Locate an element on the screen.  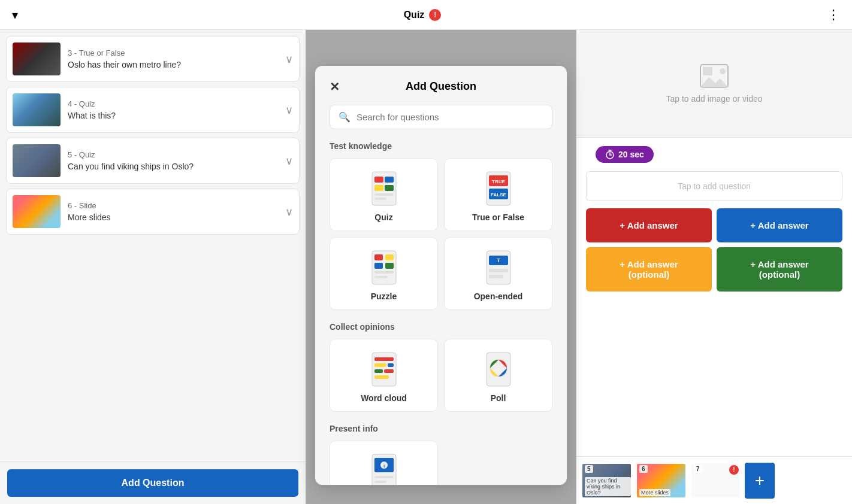
trueorfalse-label: True or False is located at coordinates (498, 217).